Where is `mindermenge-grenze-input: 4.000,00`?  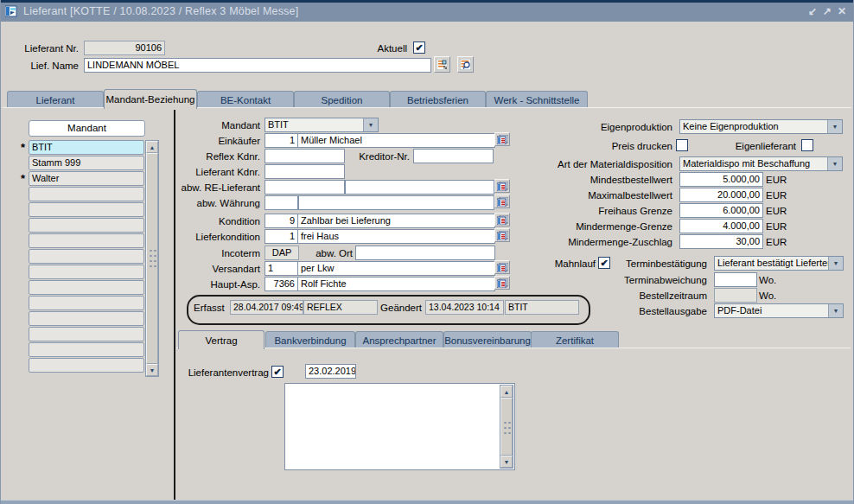 mindermenge-grenze-input: 4.000,00 is located at coordinates (721, 226).